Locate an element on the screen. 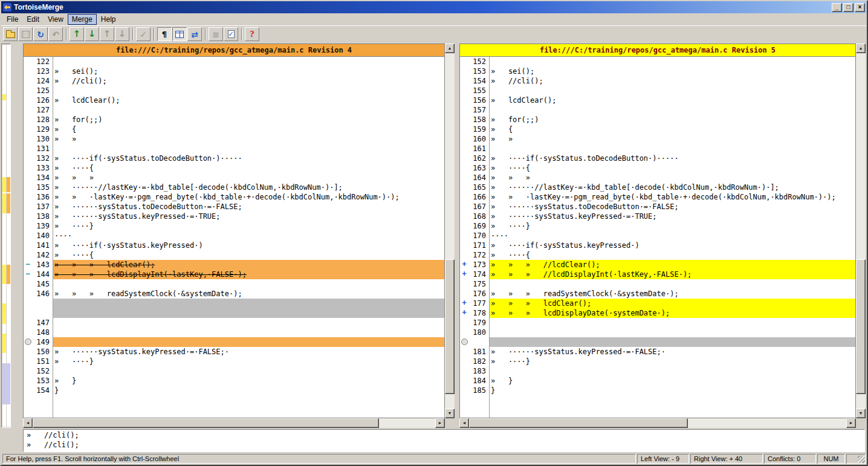 The width and height of the screenshot is (868, 466). code-line: 141» ····if(·sysStatus.keyPressed·) is located at coordinates (234, 245).